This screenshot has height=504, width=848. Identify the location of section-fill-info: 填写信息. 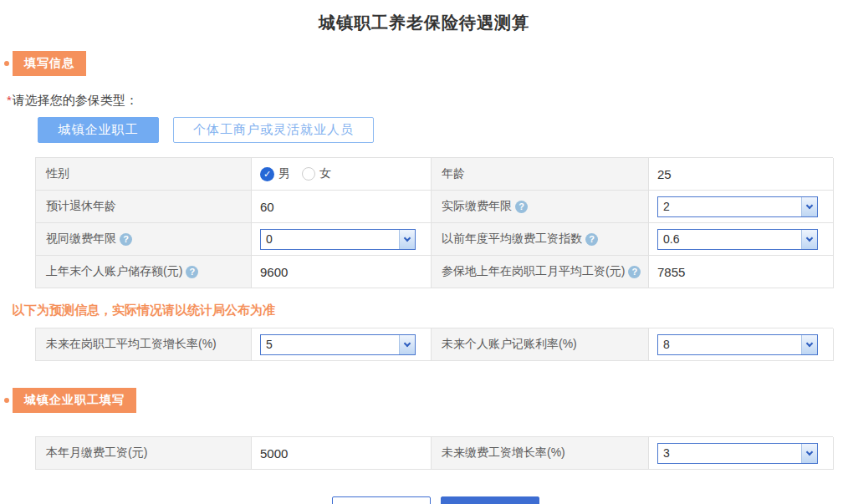
(424, 64).